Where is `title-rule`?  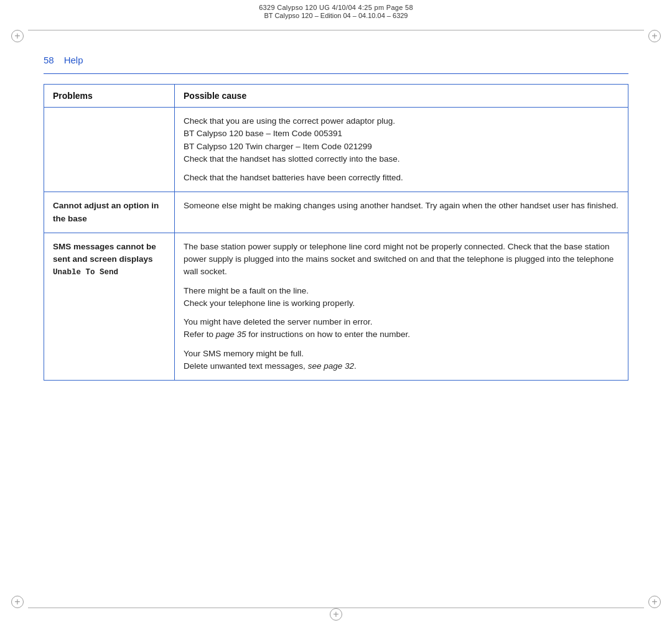 title-rule is located at coordinates (336, 73).